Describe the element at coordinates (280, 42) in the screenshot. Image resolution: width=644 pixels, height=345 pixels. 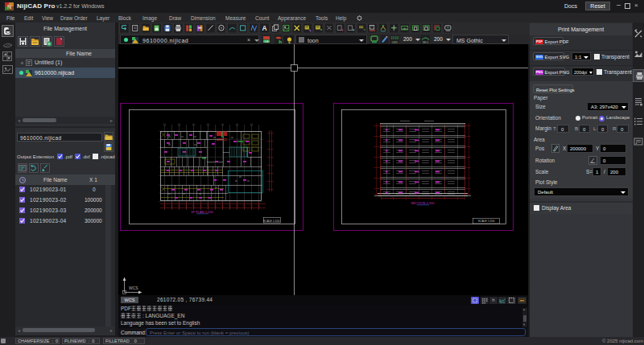
I see `svg-text: h` at that location.